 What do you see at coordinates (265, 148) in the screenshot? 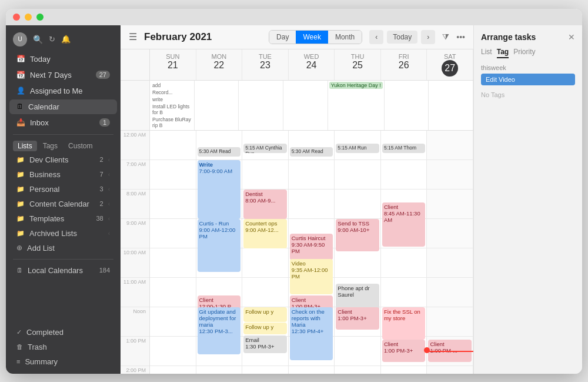
I see `event-tue-cynthia-run: 5:15 AM Cynthia Run` at bounding box center [265, 148].